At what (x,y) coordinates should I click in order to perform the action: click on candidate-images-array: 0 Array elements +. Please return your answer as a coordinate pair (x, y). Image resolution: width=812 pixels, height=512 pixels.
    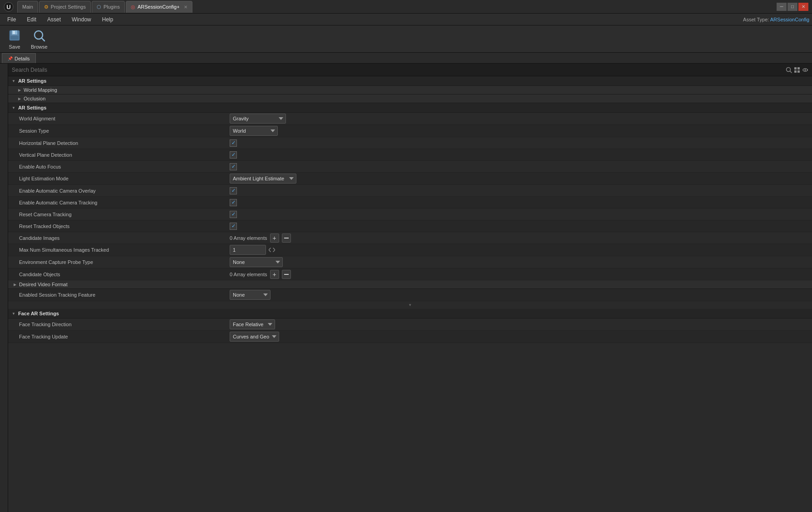
    Looking at the image, I should click on (261, 238).